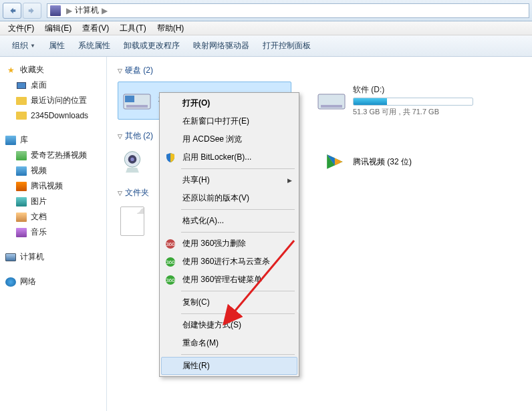 This screenshot has height=411, width=532. Describe the element at coordinates (53, 70) in the screenshot. I see `sidebar-favorites: ★ 收藏夹` at that location.